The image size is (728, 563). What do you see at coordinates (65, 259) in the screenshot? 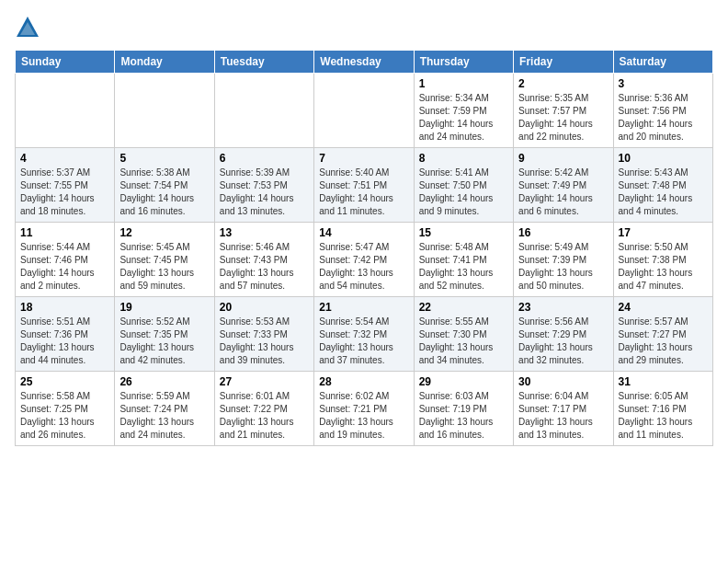
I see `calendar-cell: 11Sunrise: 5:44 AM Sunset: 7:46 PM Dayli…` at bounding box center [65, 259].